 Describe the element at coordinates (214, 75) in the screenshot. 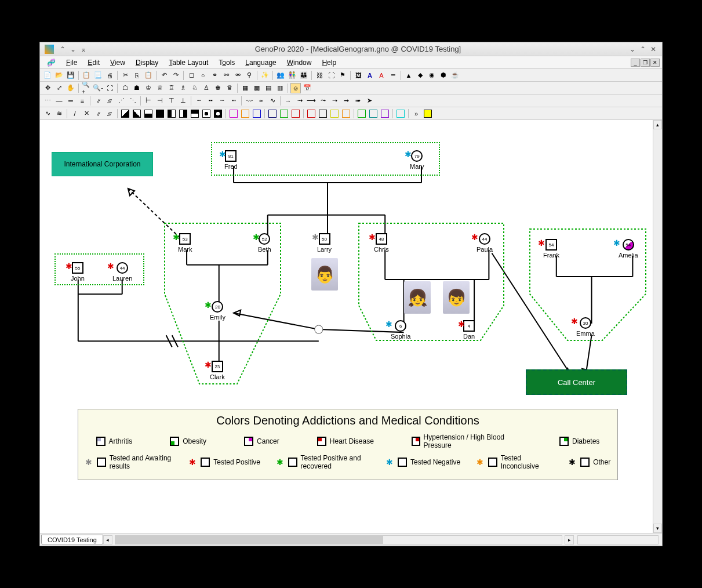

I see `new-family-icon: ⚭` at that location.